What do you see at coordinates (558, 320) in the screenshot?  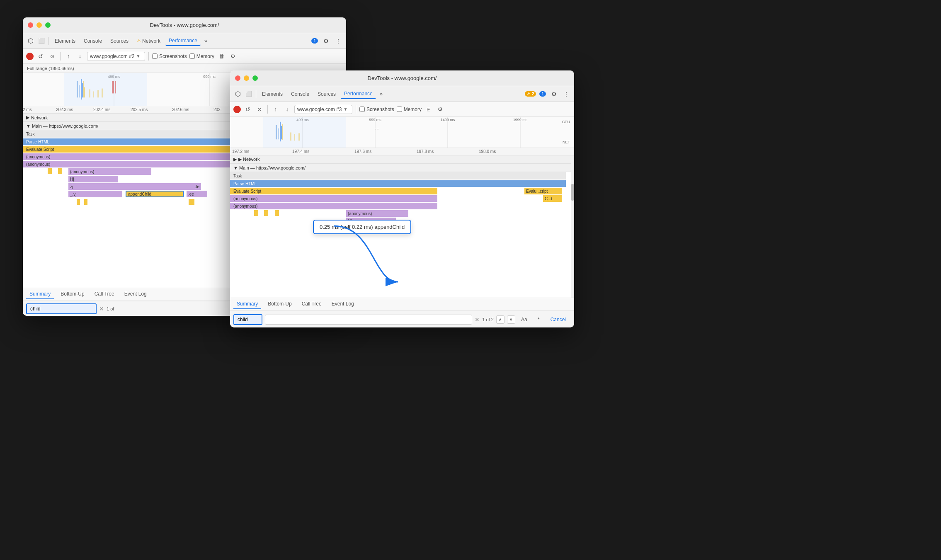 I see `cancel-btn-2: Cancel` at bounding box center [558, 320].